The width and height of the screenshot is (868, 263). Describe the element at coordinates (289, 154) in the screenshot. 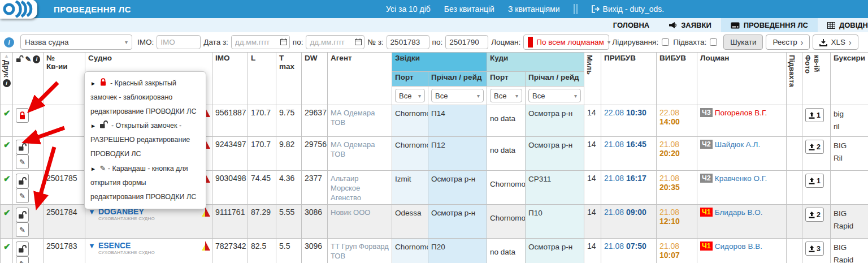

I see `cell-draft: 9.82` at that location.